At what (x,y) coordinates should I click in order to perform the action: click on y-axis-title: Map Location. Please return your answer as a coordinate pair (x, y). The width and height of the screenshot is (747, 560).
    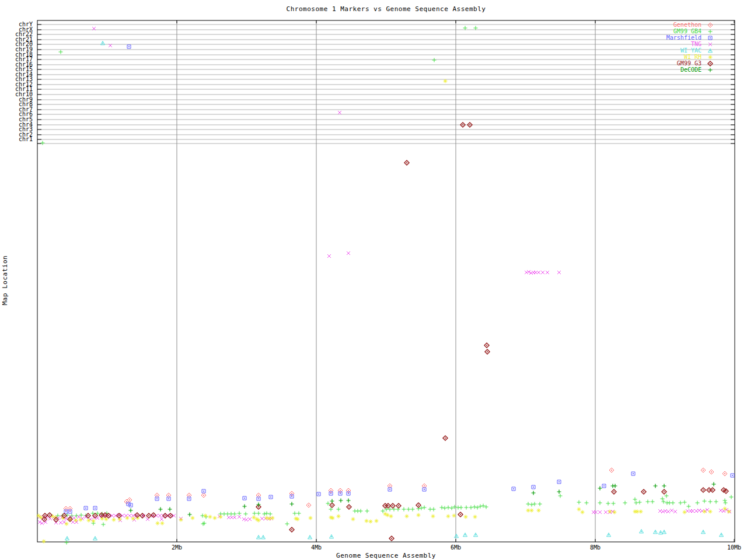
    Looking at the image, I should click on (5, 281).